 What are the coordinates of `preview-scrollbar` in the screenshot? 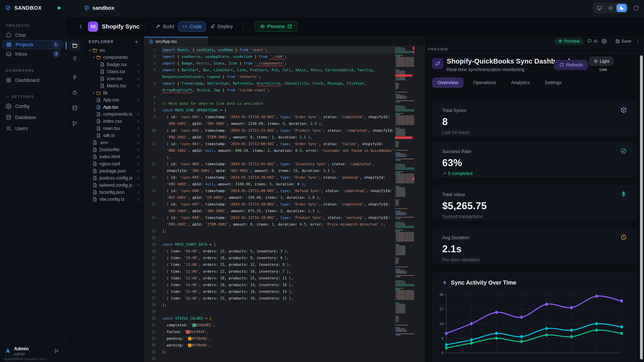 It's located at (642, 207).